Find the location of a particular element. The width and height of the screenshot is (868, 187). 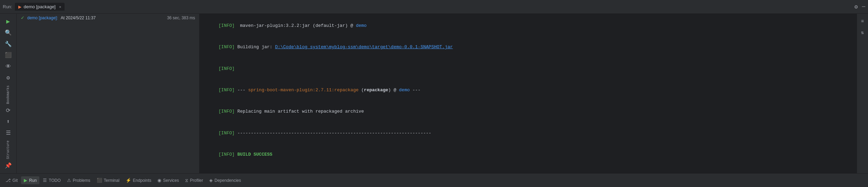

console-line-6: [INFO] ---------------------------------… is located at coordinates (528, 133).